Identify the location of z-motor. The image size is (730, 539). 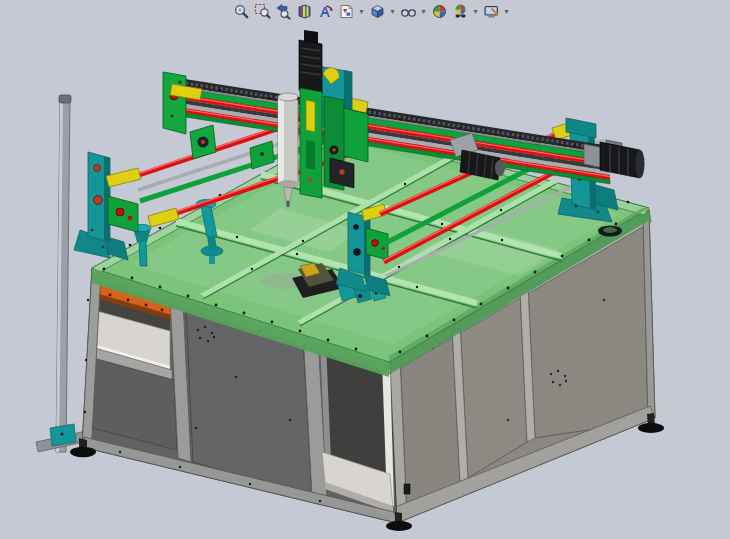
(310, 62).